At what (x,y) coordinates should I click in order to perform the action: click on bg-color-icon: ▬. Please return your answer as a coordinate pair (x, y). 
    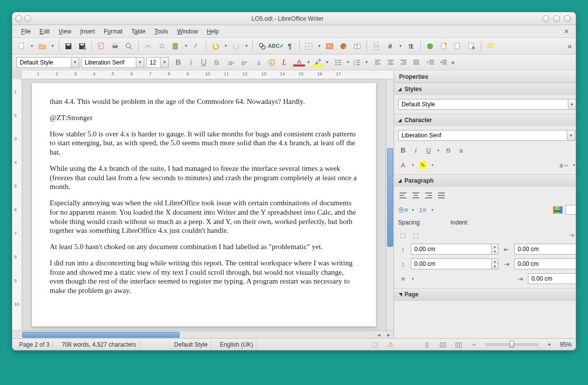
    Looking at the image, I should click on (557, 210).